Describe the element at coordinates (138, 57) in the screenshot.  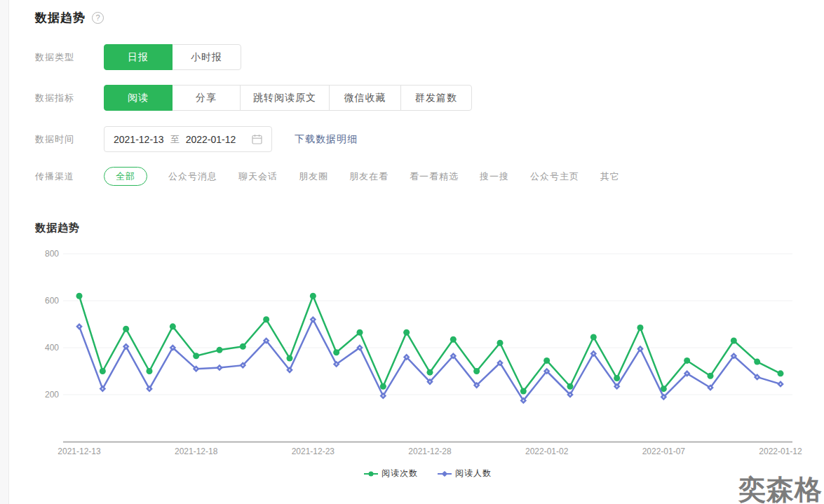
I see `data-type-daily-button: 日报` at that location.